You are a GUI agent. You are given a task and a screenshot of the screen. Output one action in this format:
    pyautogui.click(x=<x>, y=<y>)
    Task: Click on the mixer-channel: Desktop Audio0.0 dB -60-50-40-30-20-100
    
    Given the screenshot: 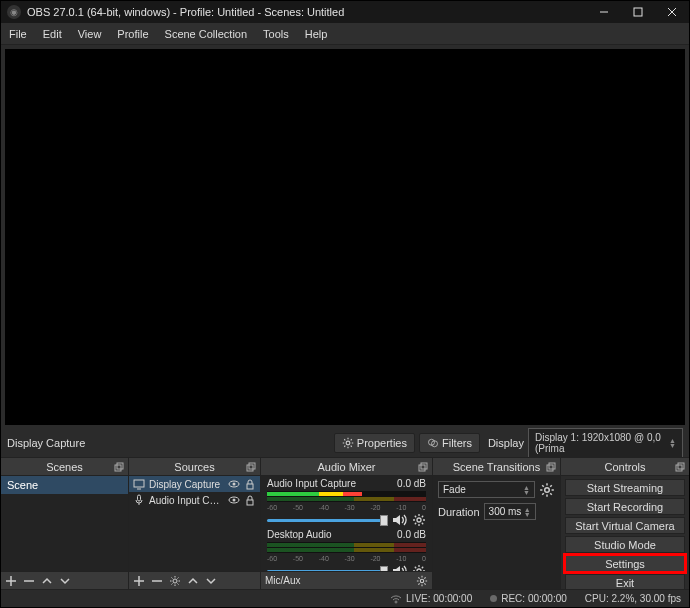 What is the action you would take?
    pyautogui.click(x=346, y=549)
    